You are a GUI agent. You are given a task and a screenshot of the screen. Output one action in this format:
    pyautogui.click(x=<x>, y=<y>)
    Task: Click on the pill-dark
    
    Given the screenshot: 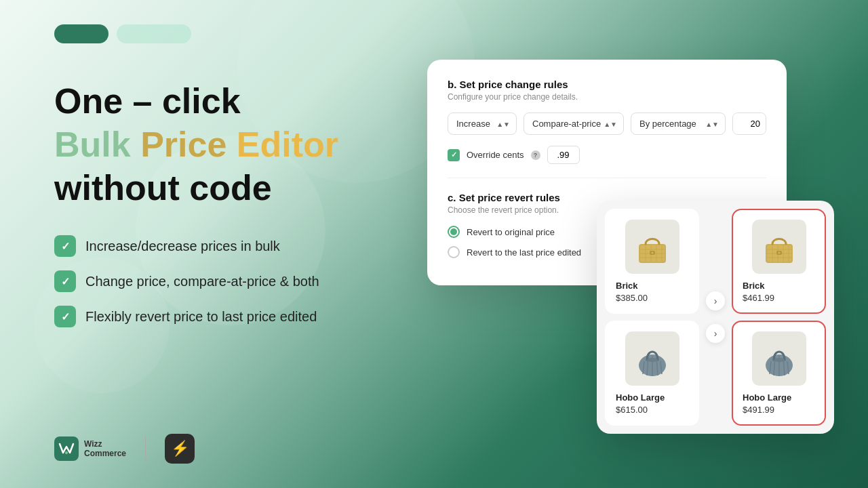 What is the action you would take?
    pyautogui.click(x=81, y=34)
    